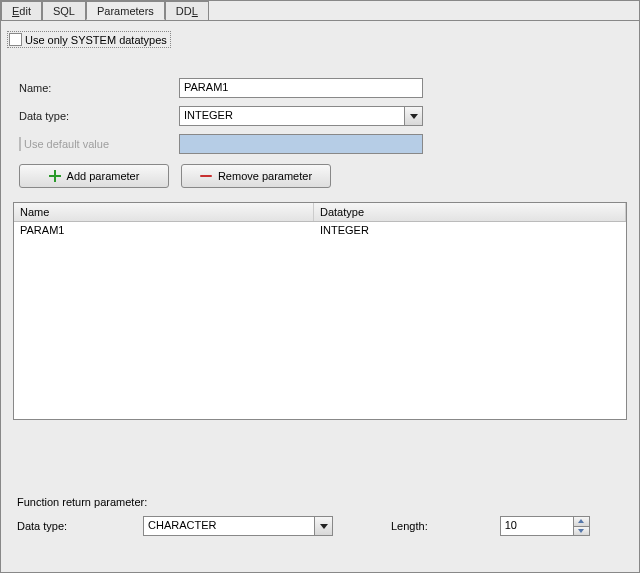 The image size is (640, 573). I want to click on return-datatype-value: CHARACTER, so click(229, 526).